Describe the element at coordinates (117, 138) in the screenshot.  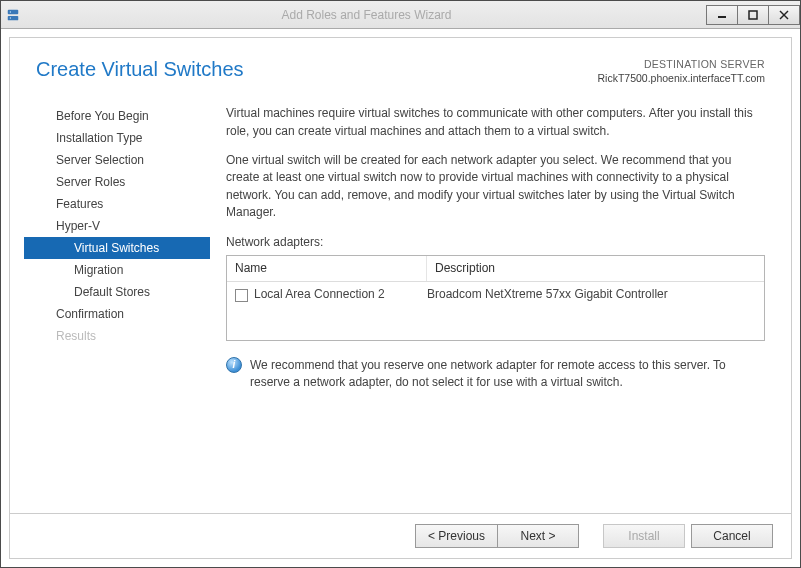
I see `nav-installation-type: Installation Type` at that location.